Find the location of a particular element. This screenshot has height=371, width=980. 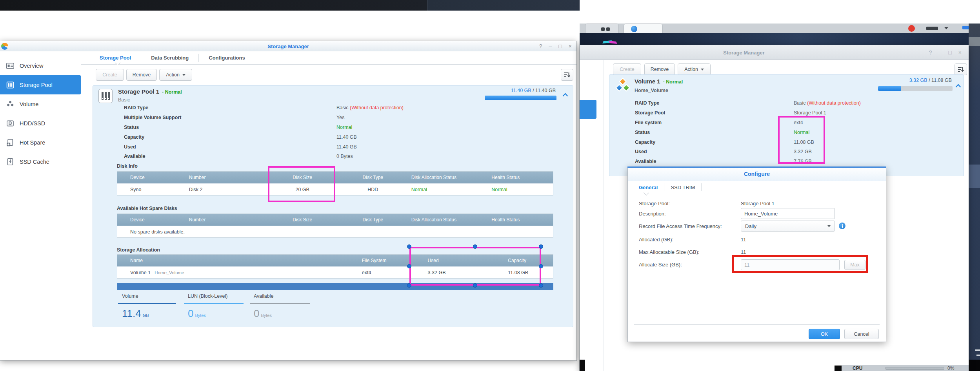

dialog-tabbar: General SSD TRIM is located at coordinates (757, 187).